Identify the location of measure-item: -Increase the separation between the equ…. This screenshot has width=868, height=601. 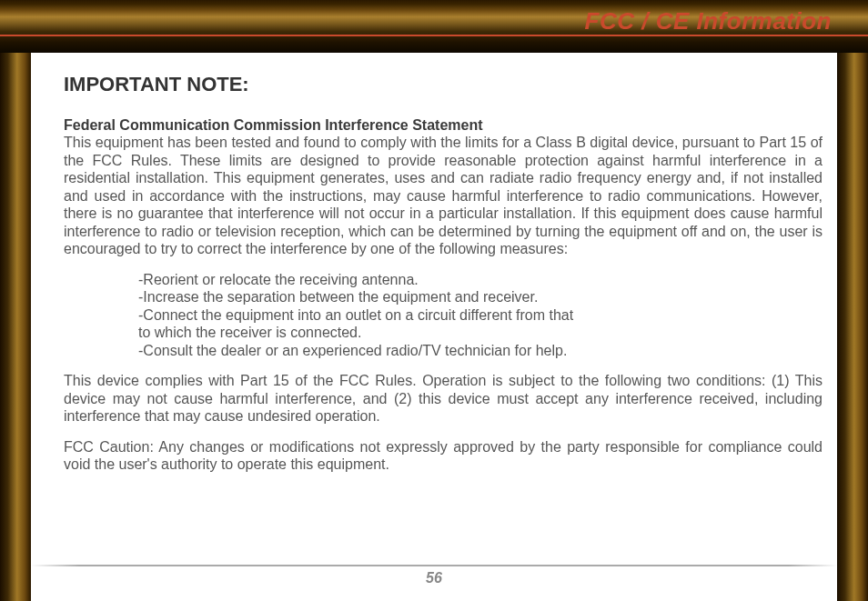
(480, 297).